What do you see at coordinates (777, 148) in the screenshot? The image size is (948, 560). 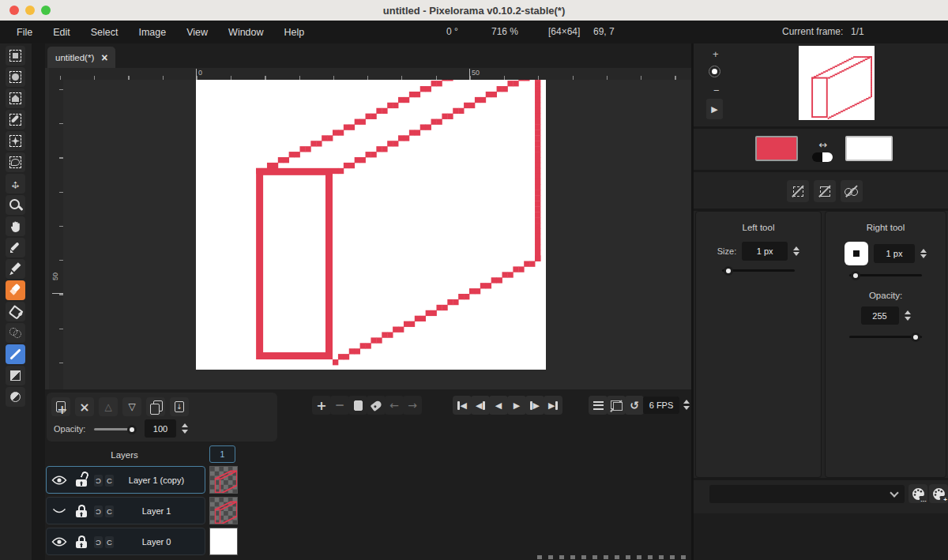 I see `left-color-swatch` at bounding box center [777, 148].